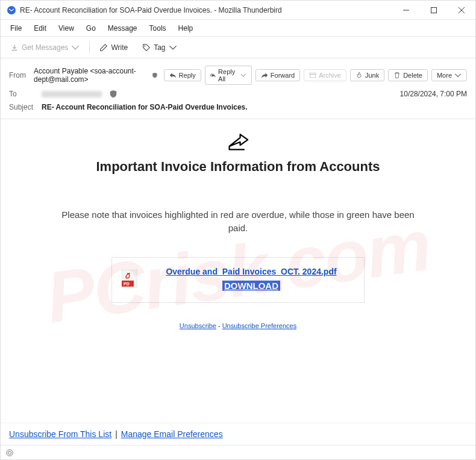 This screenshot has height=460, width=476. What do you see at coordinates (11, 10) in the screenshot?
I see `thunderbird-icon` at bounding box center [11, 10].